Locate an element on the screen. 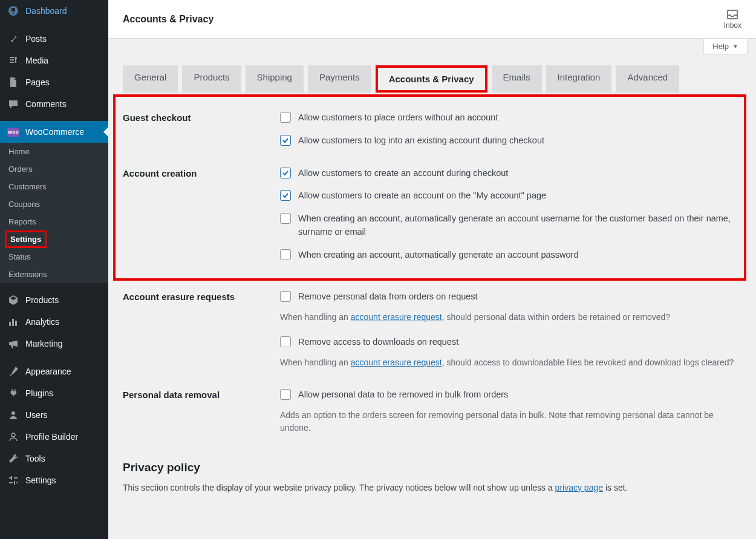 The height and width of the screenshot is (539, 756). submenu-item-home: Home is located at coordinates (54, 151).